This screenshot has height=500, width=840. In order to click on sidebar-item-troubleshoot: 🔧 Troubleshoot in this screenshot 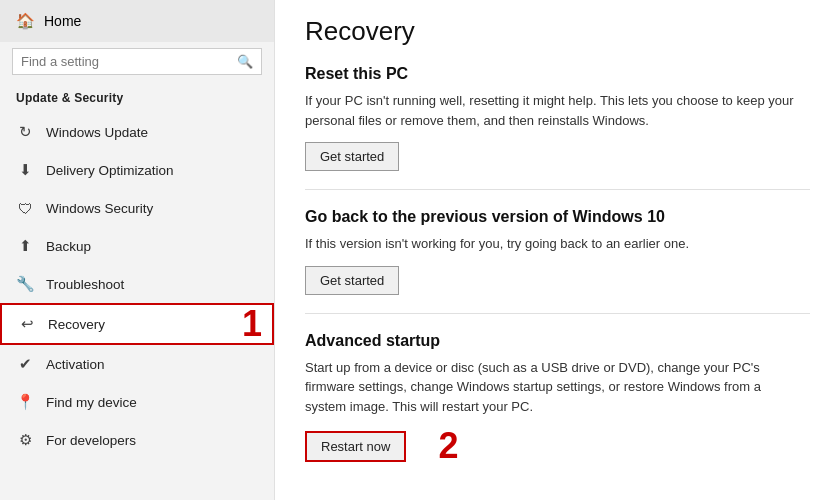, I will do `click(137, 284)`.